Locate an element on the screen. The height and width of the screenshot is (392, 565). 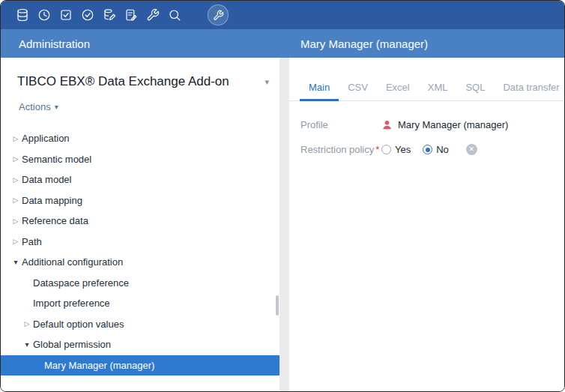
tree-item-label: Reference data is located at coordinates (55, 220).